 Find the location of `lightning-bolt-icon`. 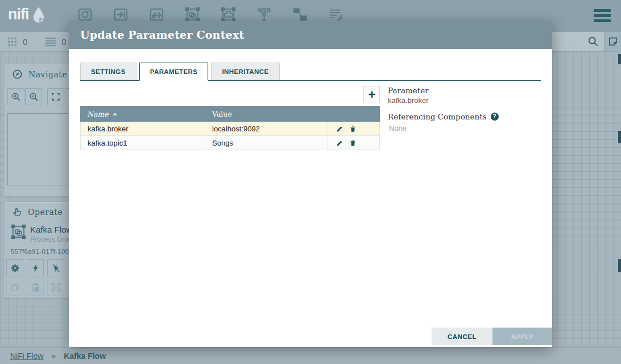

lightning-bolt-icon is located at coordinates (35, 268).